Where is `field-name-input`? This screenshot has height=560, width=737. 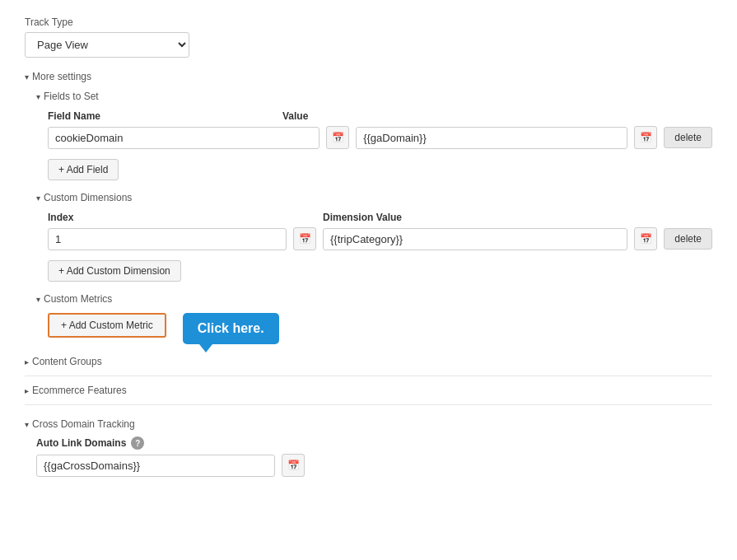
field-name-input is located at coordinates (184, 138).